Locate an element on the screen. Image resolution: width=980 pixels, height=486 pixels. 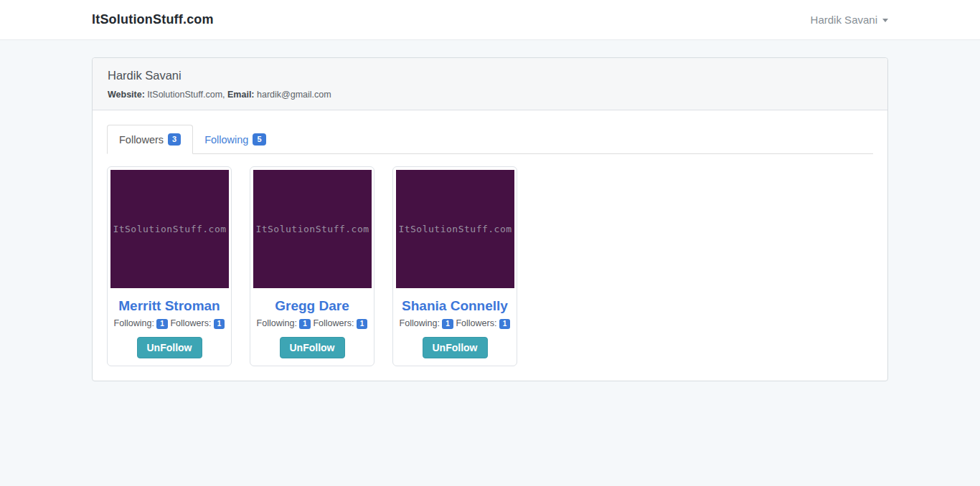
email-value: hardik@gmail.com is located at coordinates (294, 95).